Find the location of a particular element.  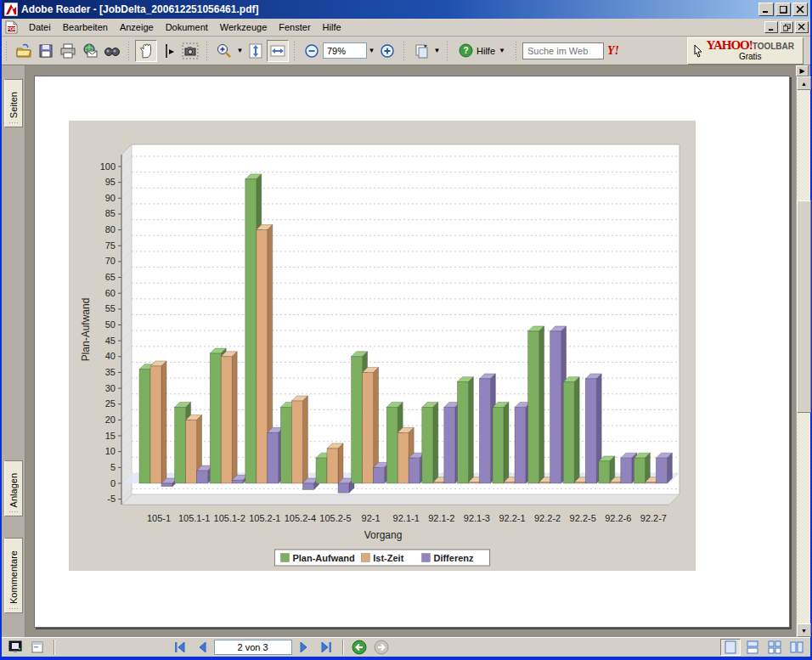

svg-text: 105-1 is located at coordinates (159, 518).